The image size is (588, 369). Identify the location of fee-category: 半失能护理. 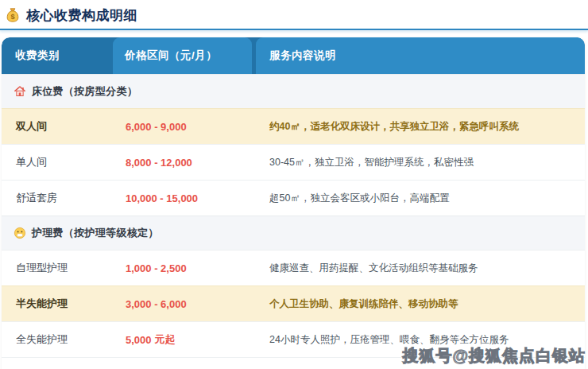
(57, 304).